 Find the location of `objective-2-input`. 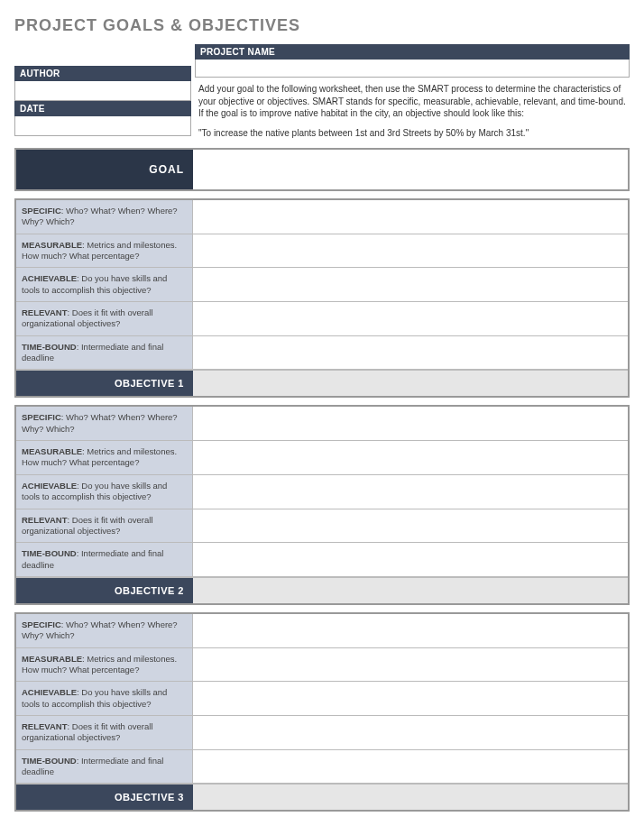

objective-2-input is located at coordinates (410, 591).